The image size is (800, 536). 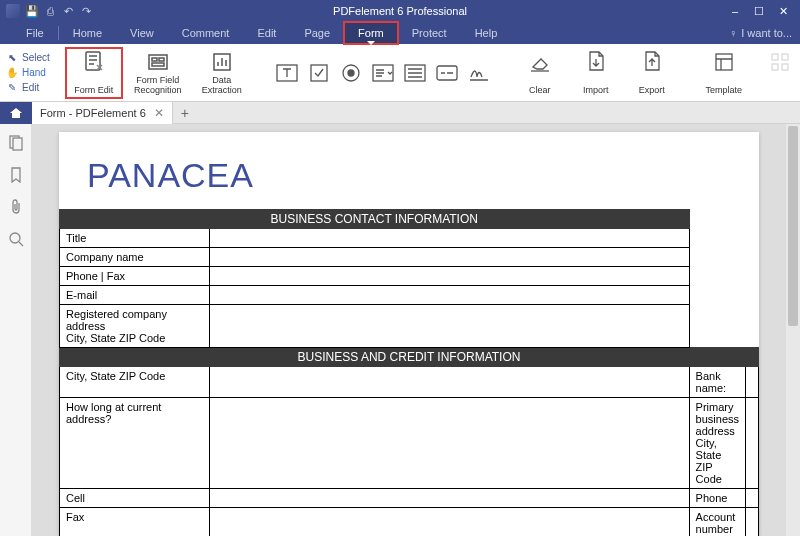 I want to click on button-tool, so click(x=447, y=73).